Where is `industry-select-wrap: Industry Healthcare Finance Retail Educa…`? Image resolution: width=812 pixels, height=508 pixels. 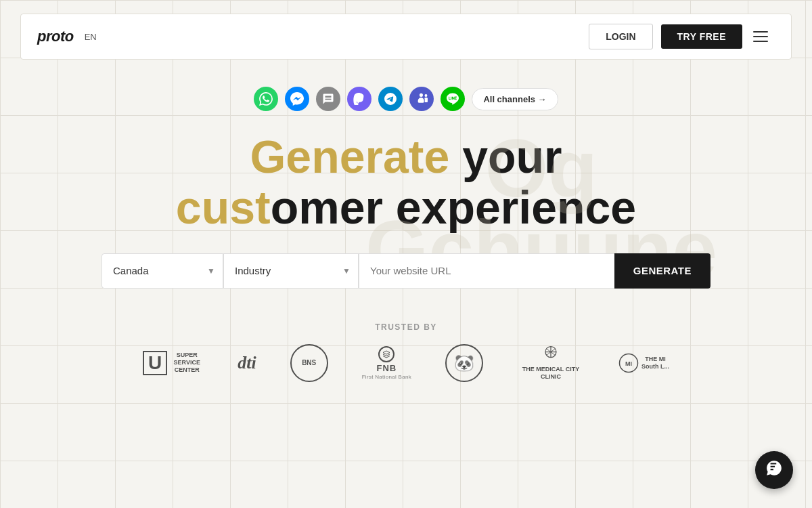
industry-select-wrap: Industry Healthcare Finance Retail Educa… is located at coordinates (291, 271).